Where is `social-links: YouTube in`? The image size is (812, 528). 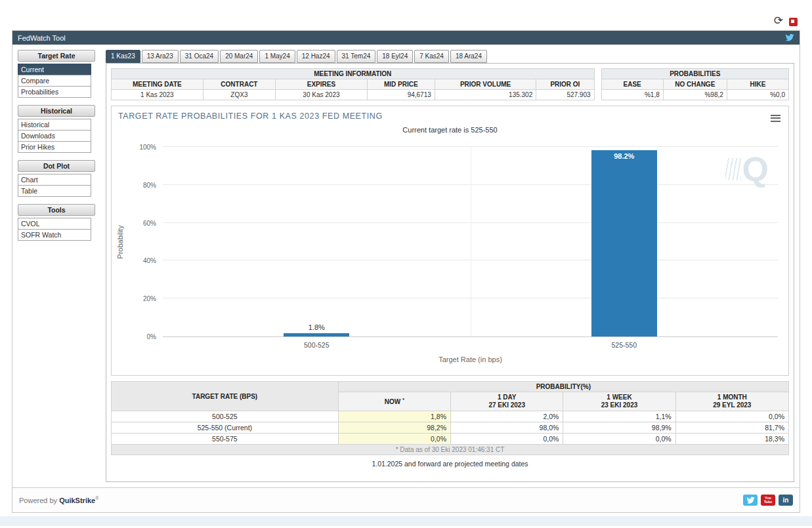 social-links: YouTube in is located at coordinates (768, 500).